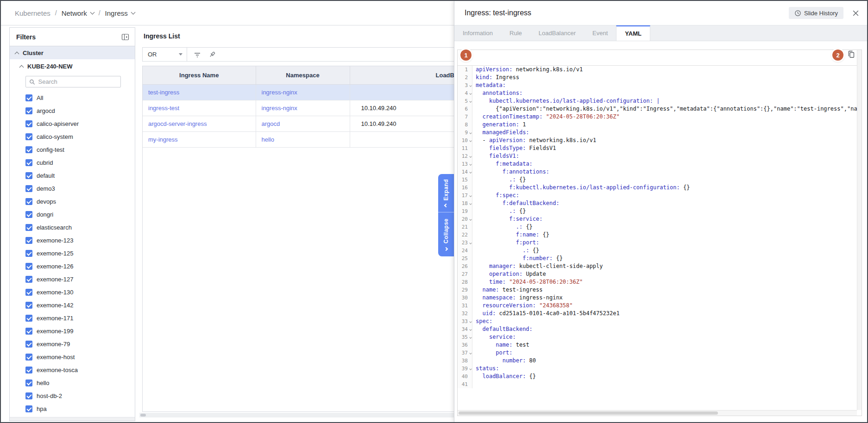 The image size is (868, 423). Describe the element at coordinates (72, 409) in the screenshot. I see `namespace-checkbox-item: hpa` at that location.